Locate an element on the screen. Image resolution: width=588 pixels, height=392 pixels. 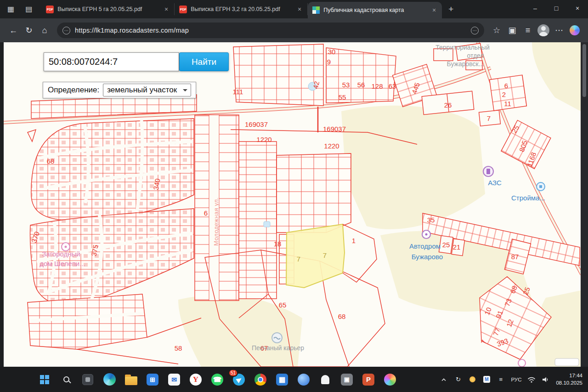
wifi-icon is located at coordinates (531, 380).